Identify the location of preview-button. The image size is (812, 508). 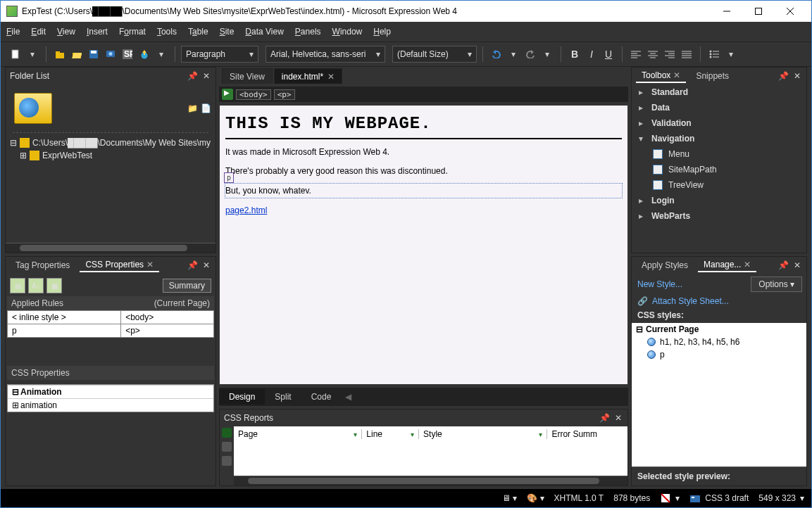
(111, 54).